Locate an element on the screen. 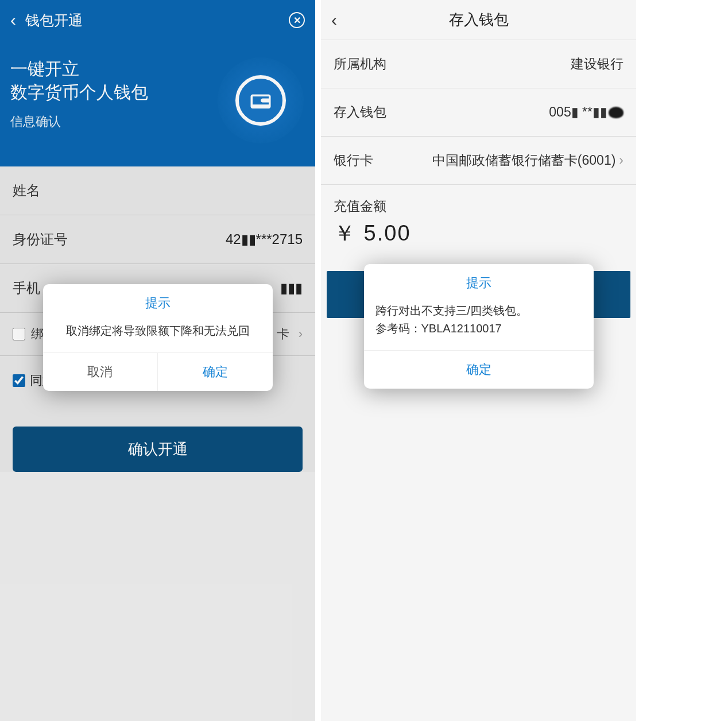  row-card: 银行卡 中国邮政储蓄银行储蓄卡(6001)› is located at coordinates (479, 161).